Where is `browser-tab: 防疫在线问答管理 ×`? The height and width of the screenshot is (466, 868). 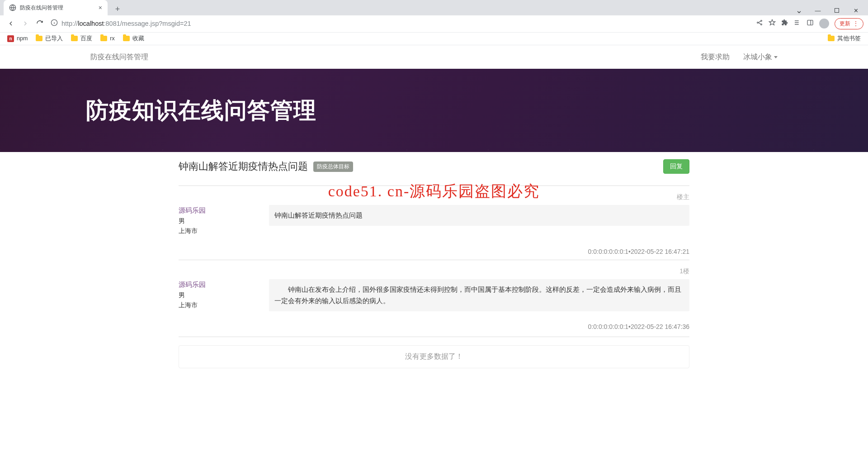 browser-tab: 防疫在线问答管理 × is located at coordinates (56, 8).